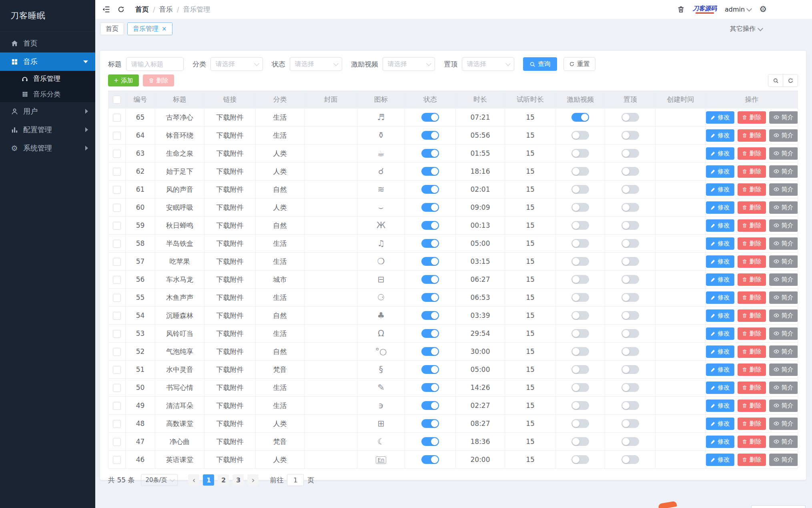 The height and width of the screenshot is (508, 812). Describe the element at coordinates (238, 480) in the screenshot. I see `page-button-3: 3` at that location.